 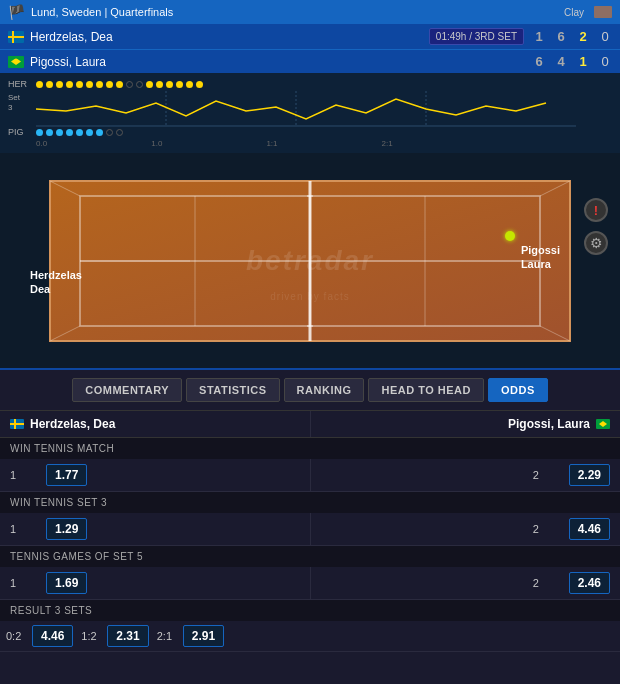 What do you see at coordinates (561, 62) in the screenshot?
I see `player2-scores: 6 4 1` at bounding box center [561, 62].